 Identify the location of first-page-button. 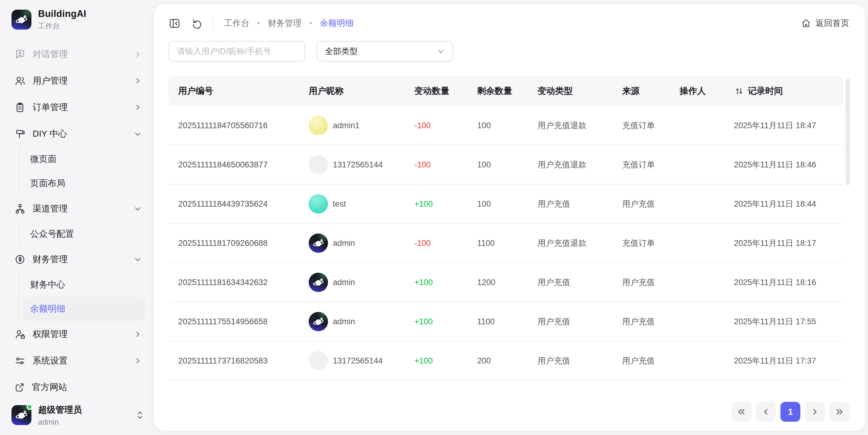
(741, 412).